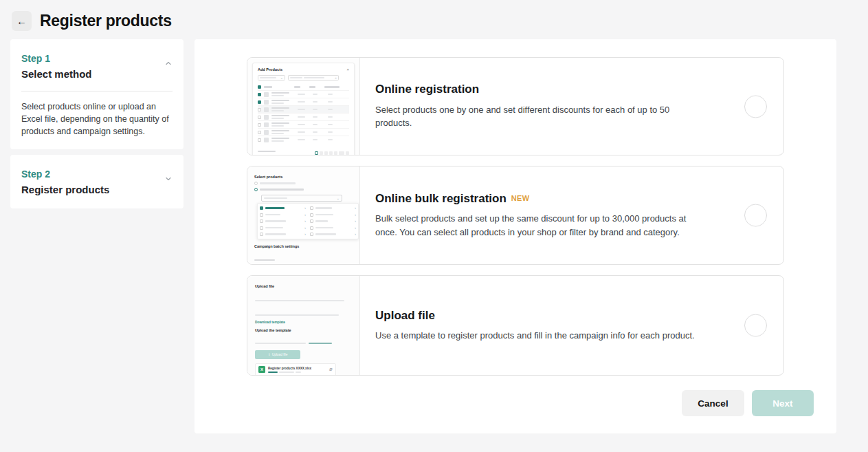  What do you see at coordinates (304, 325) in the screenshot?
I see `upload-file-thumbnail: Upload file Download template Upload the…` at bounding box center [304, 325].